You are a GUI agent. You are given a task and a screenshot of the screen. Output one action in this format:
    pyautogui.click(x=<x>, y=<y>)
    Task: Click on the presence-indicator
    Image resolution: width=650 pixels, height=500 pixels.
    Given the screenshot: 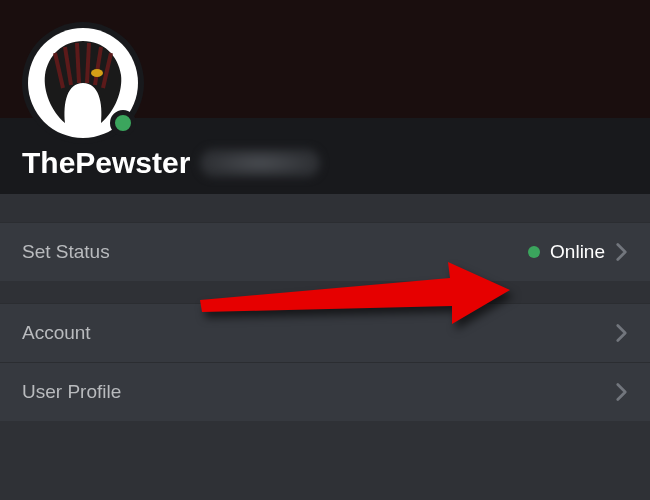 What is the action you would take?
    pyautogui.click(x=123, y=123)
    